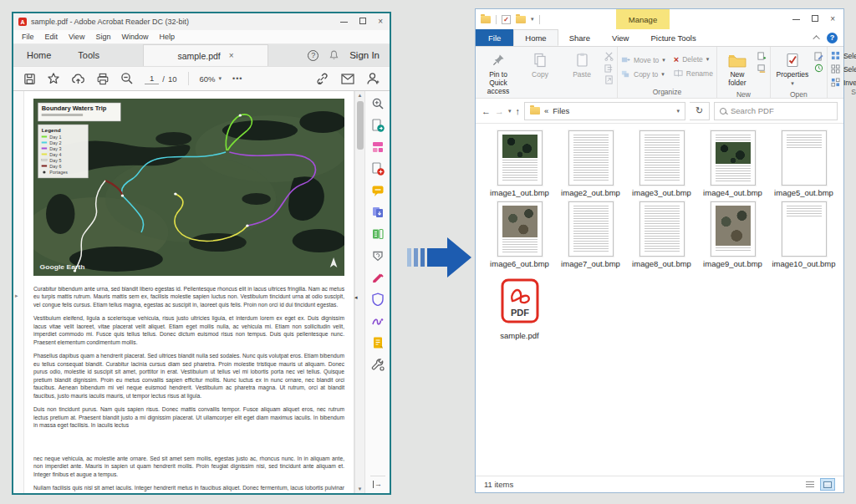  Describe the element at coordinates (127, 79) in the screenshot. I see `zoom-out-icon` at that location.